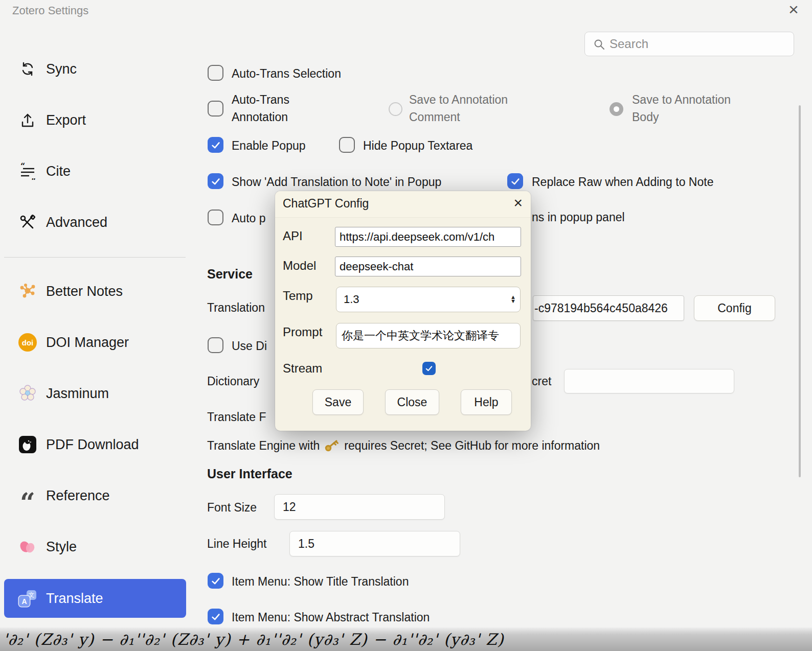 The height and width of the screenshot is (651, 812). What do you see at coordinates (800, 291) in the screenshot?
I see `content-scrollbar` at bounding box center [800, 291].